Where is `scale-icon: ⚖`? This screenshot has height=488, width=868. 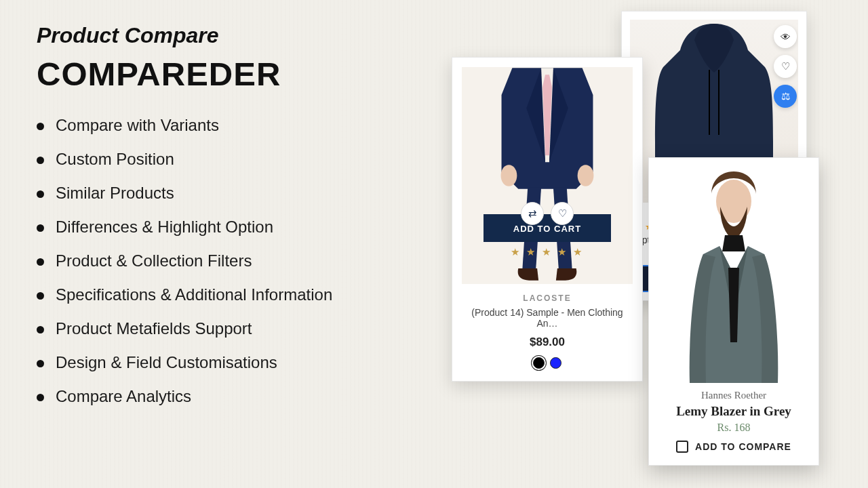
scale-icon: ⚖ is located at coordinates (785, 96).